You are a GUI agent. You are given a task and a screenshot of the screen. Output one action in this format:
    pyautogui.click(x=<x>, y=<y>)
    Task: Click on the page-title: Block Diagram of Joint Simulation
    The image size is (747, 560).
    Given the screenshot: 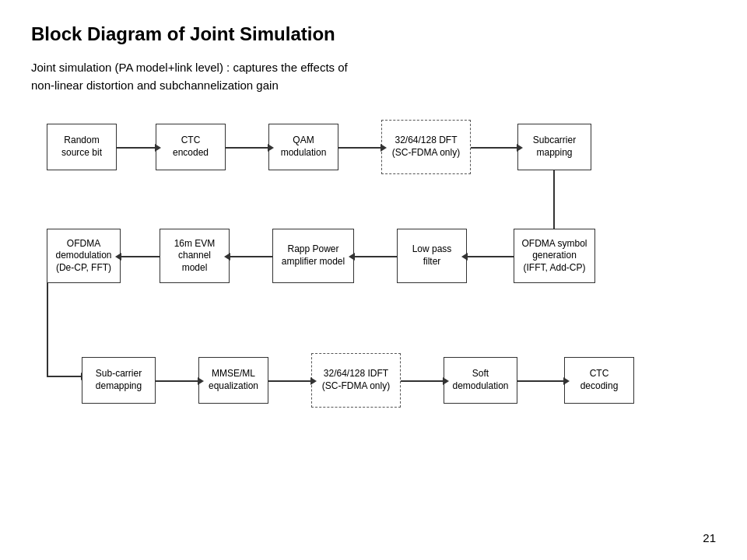 What is the action you would take?
    pyautogui.click(x=374, y=34)
    